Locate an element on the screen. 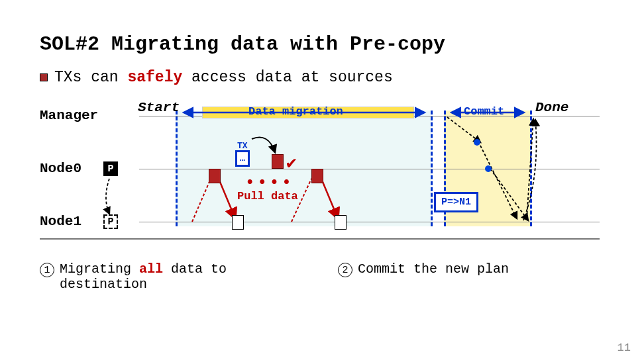  bullet-line: TXs can safely access data at sources is located at coordinates (322, 77).